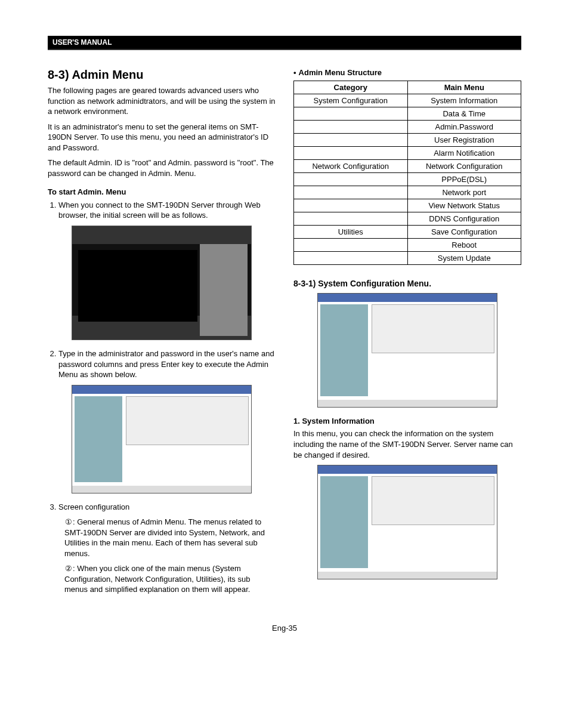  What do you see at coordinates (170, 556) in the screenshot?
I see `screen-config-details: ①: General menus of Admin Menu. The menu…` at bounding box center [170, 556].